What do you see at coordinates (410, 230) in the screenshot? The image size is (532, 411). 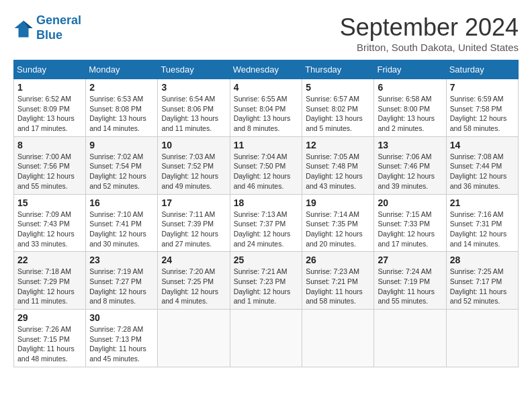 I see `day-info: Sunrise: 7:15 AMSunset: 7:33 PMDaylight:…` at bounding box center [410, 230].